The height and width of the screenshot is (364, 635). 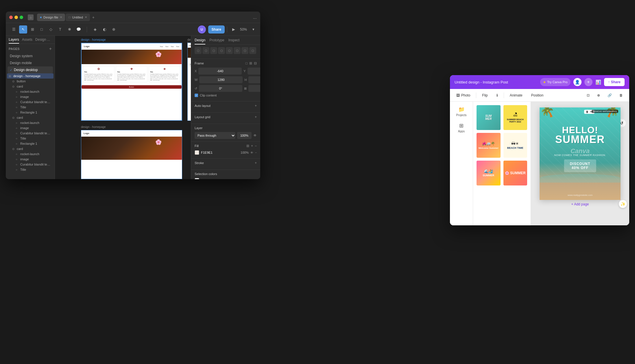 What do you see at coordinates (245, 51) in the screenshot?
I see `distribute-h-btn: ⬡` at bounding box center [245, 51].